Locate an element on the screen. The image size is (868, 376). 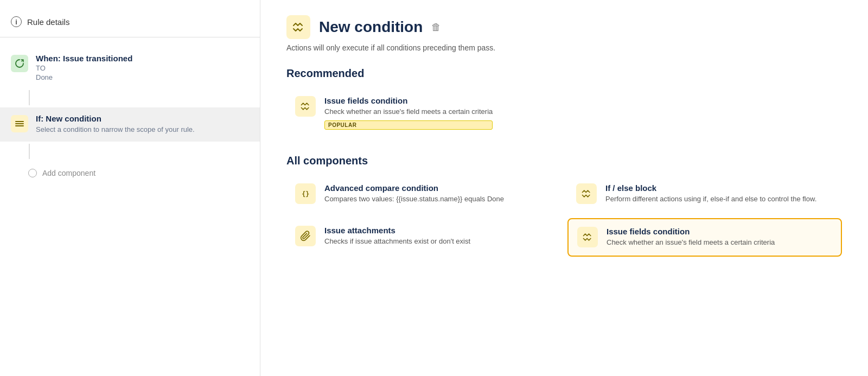
add-circle-icon is located at coordinates (33, 173).